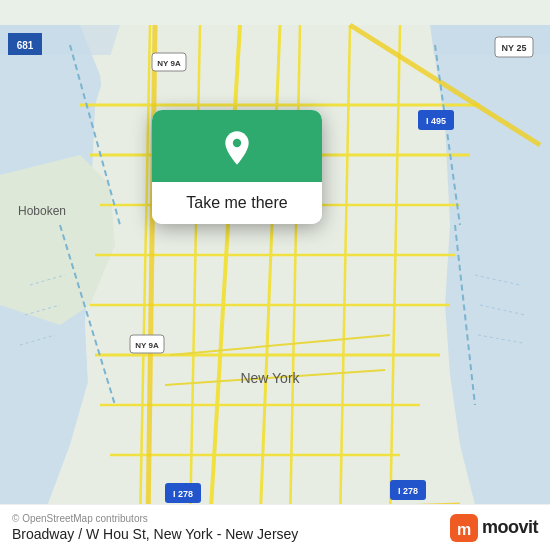 Image resolution: width=550 pixels, height=550 pixels. I want to click on location-title: Broadway / W Hou St, New York - New Jers…, so click(155, 534).